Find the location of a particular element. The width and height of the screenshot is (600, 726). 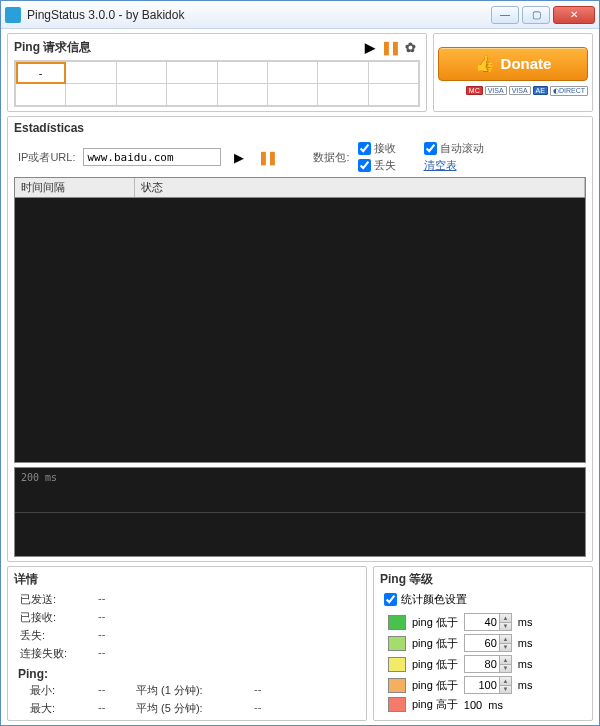

gear-icon: ✿ is located at coordinates (410, 47).